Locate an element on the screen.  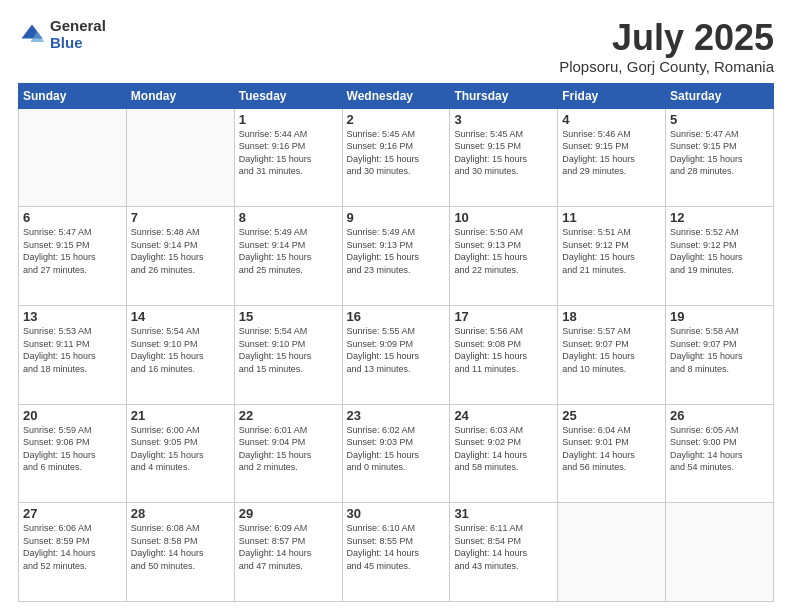
day-cell: 25Sunrise: 6:04 AM Sunset: 9:01 PM Dayli… is located at coordinates (612, 454).